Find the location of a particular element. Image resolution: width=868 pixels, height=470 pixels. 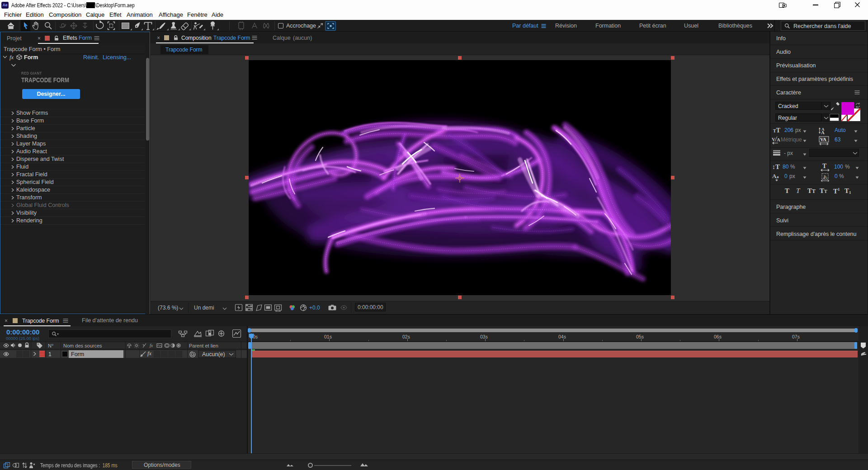

svg-text: a is located at coordinates (778, 177).